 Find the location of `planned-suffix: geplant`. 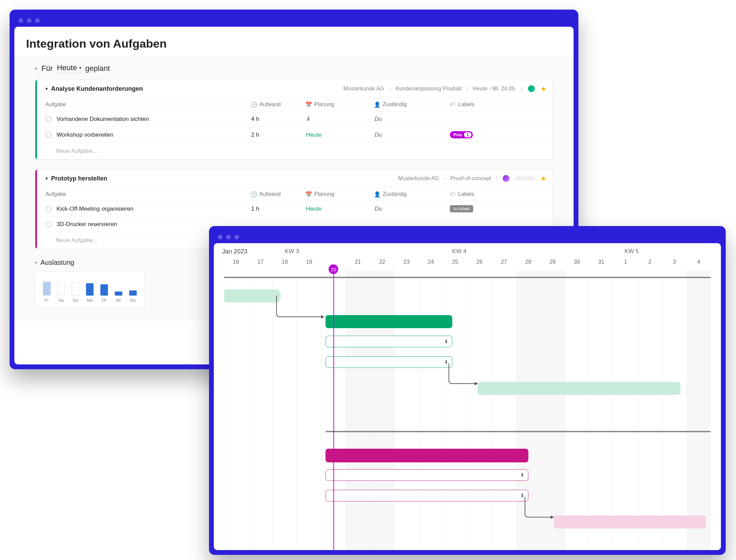

planned-suffix: geplant is located at coordinates (98, 69).